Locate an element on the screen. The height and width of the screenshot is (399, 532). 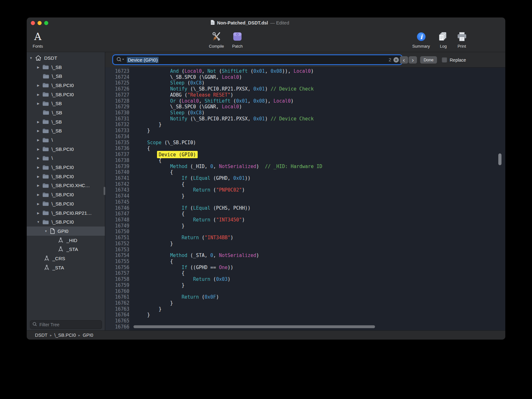
tree-item-sbpci0rp21: ▶\_SB.PCI0.RP21… is located at coordinates (66, 213).